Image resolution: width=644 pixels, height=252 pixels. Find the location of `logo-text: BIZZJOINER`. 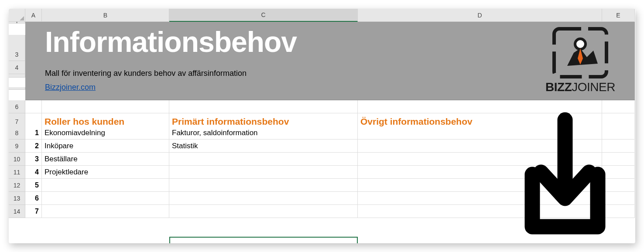

logo-text: BIZZJOINER is located at coordinates (580, 87).